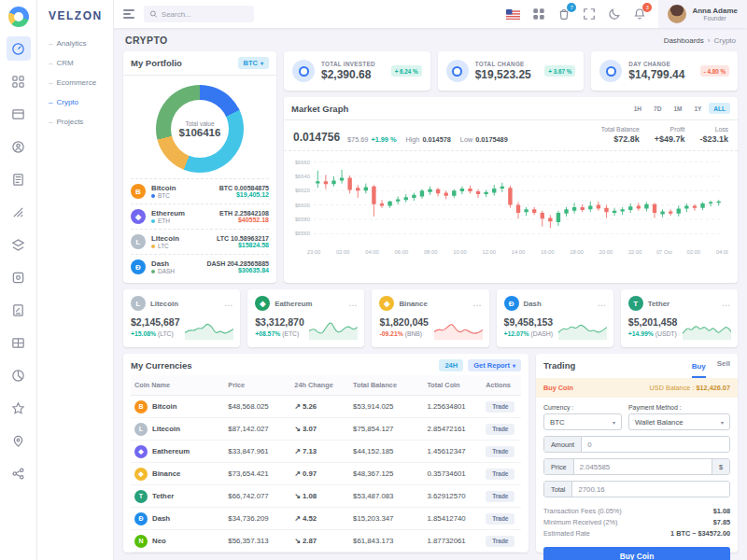 This screenshot has width=747, height=560. Describe the element at coordinates (680, 422) in the screenshot. I see `payment-method-select: Wallet Balance` at that location.